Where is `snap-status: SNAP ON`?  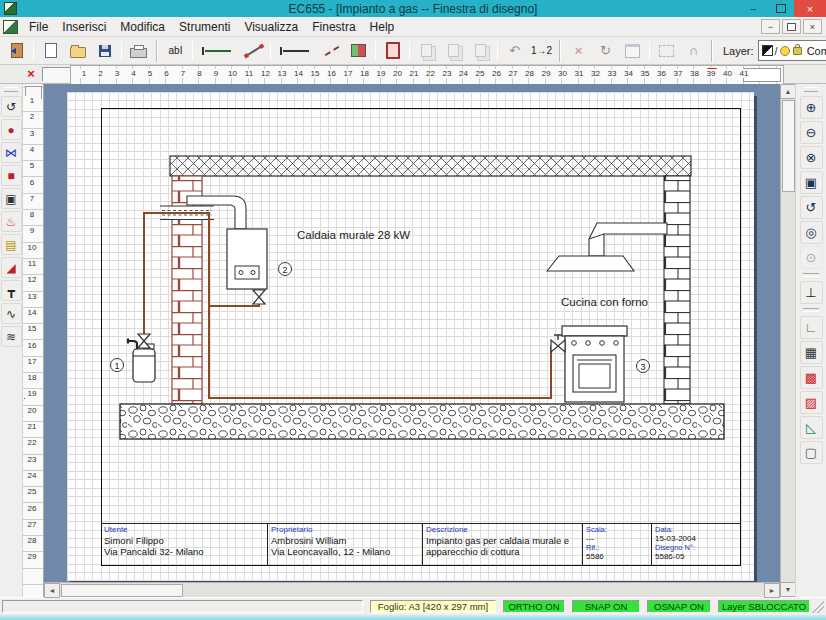
snap-status: SNAP ON is located at coordinates (606, 606).